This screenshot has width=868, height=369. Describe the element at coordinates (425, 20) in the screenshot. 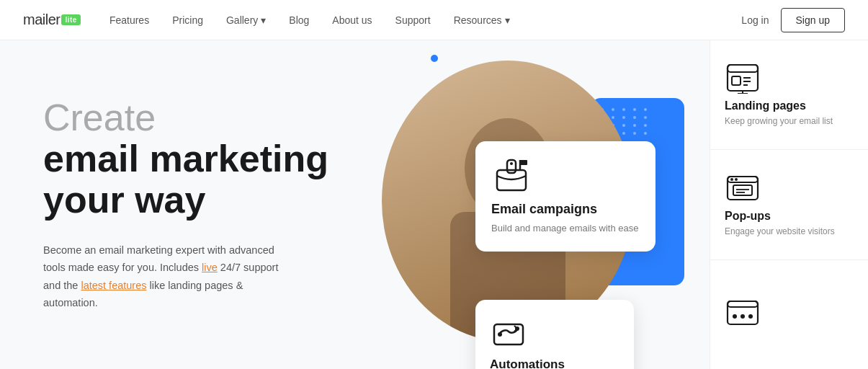

I see `nav-links: Features Pricing Gallery ▾ Blog About us…` at that location.